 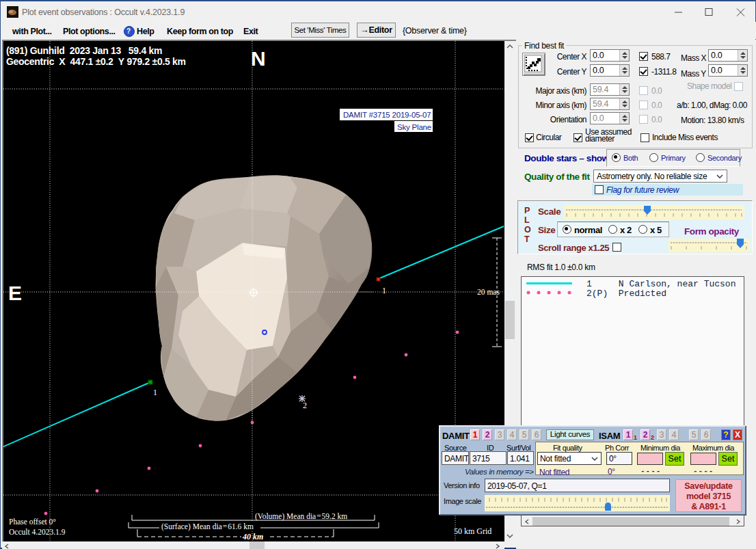 What do you see at coordinates (414, 127) in the screenshot?
I see `svg-text: Sky Plane` at bounding box center [414, 127].